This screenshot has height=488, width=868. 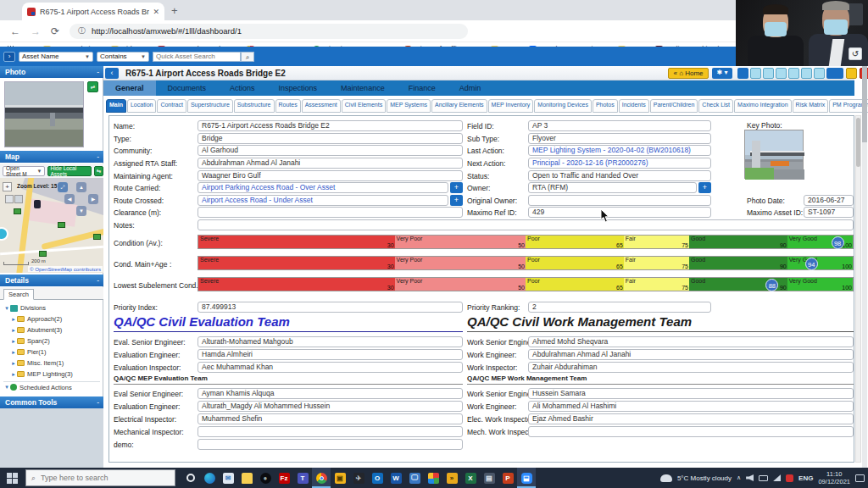 I want to click on form-scrollbar-thumb, so click(x=858, y=142).